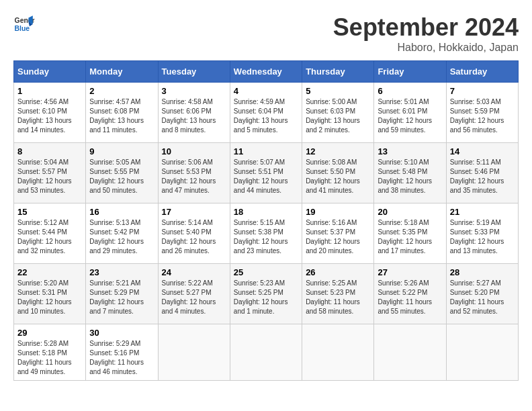 The width and height of the screenshot is (532, 411). I want to click on day-info: Sunrise: 5:12 AMSunset: 5:44 PMDaylight:…, so click(50, 237).